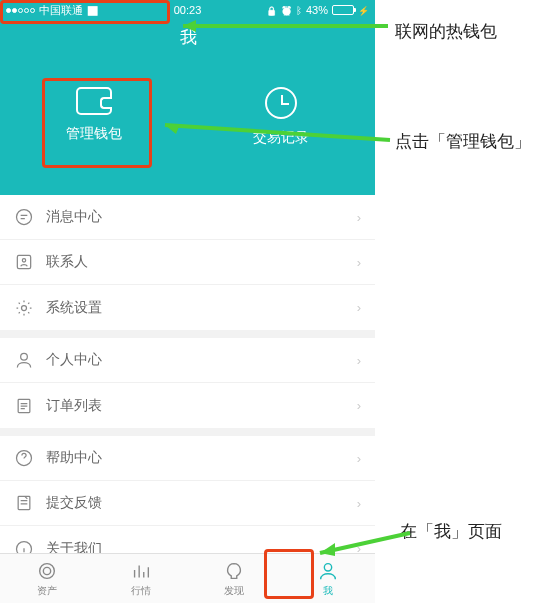 The height and width of the screenshot is (603, 546). Describe the element at coordinates (281, 103) in the screenshot. I see `clock-icon` at that location.